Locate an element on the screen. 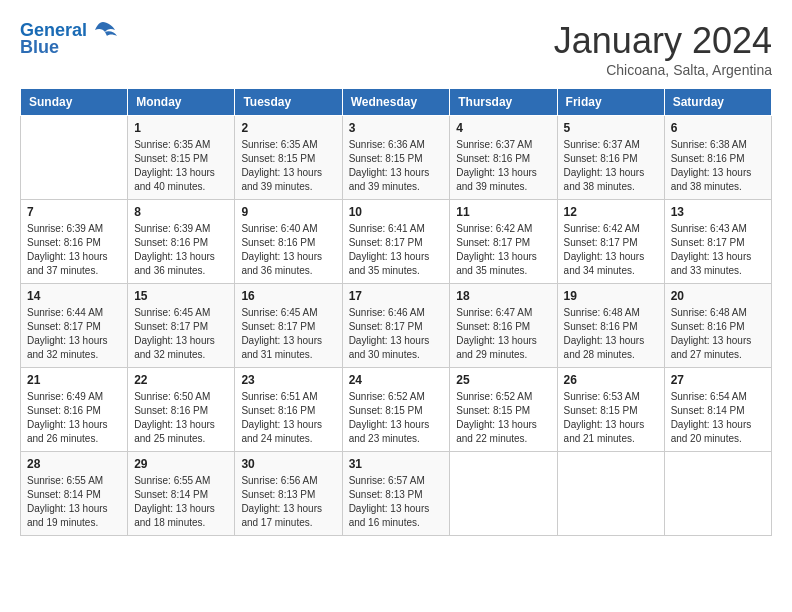  day-number: 15 is located at coordinates (181, 296).